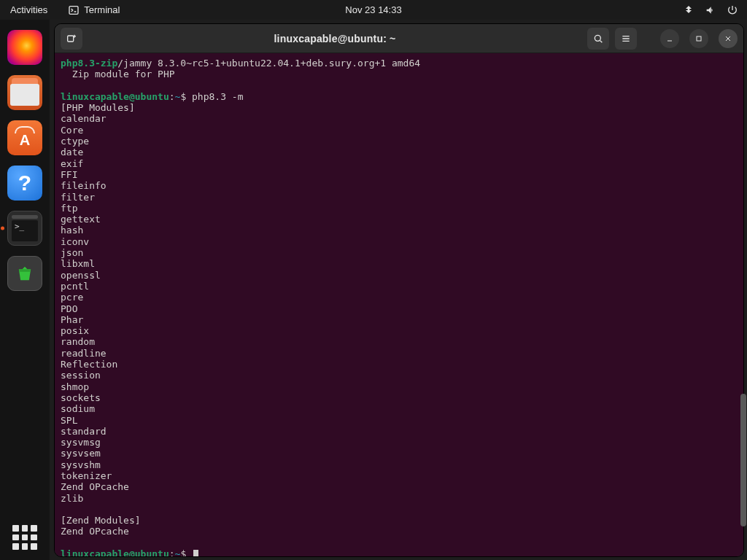 The height and width of the screenshot is (560, 747). What do you see at coordinates (399, 39) in the screenshot?
I see `window-titlebar: linuxcapable@ubuntu: ~` at bounding box center [399, 39].